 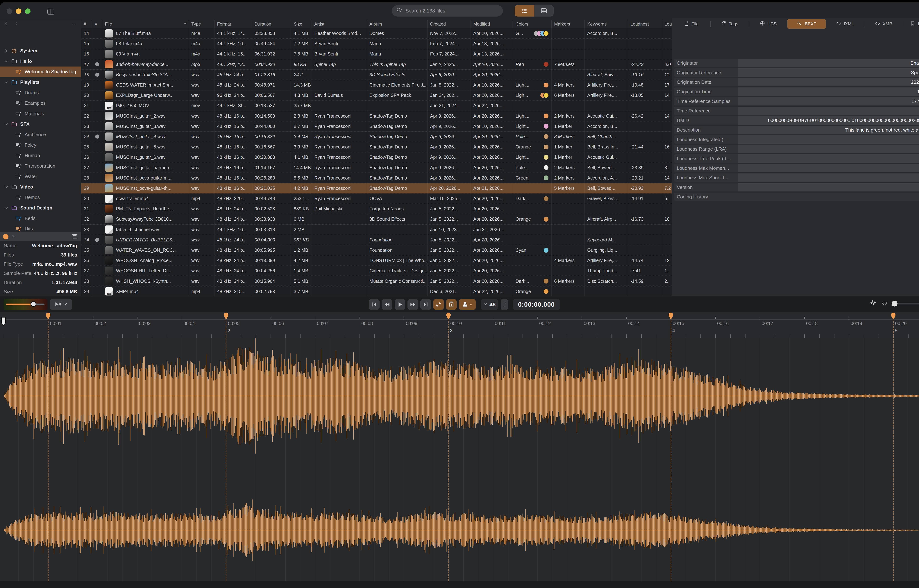 What do you see at coordinates (492, 24) in the screenshot?
I see `column-header-modified: Modified` at bounding box center [492, 24].